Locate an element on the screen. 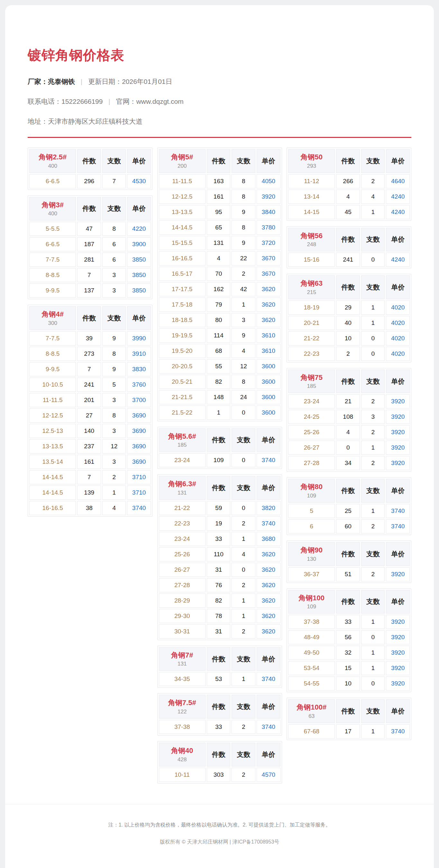 The height and width of the screenshot is (868, 439). table-body: 10-1130324570 is located at coordinates (220, 775).